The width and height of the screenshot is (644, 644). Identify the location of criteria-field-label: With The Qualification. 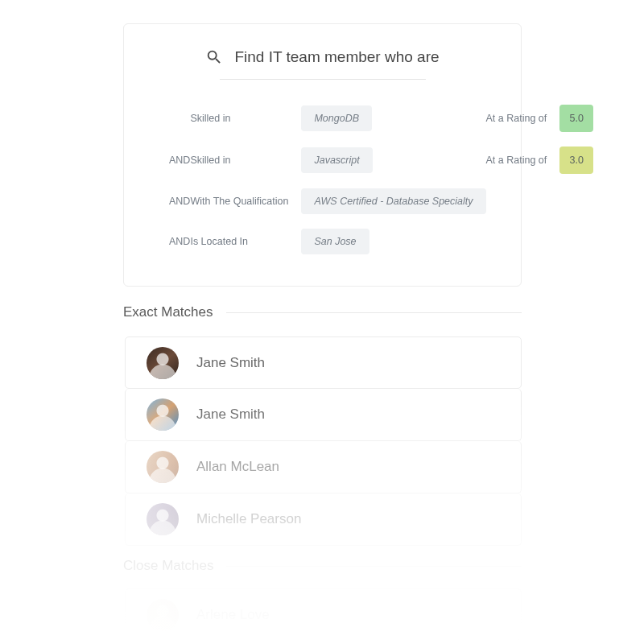
(246, 201).